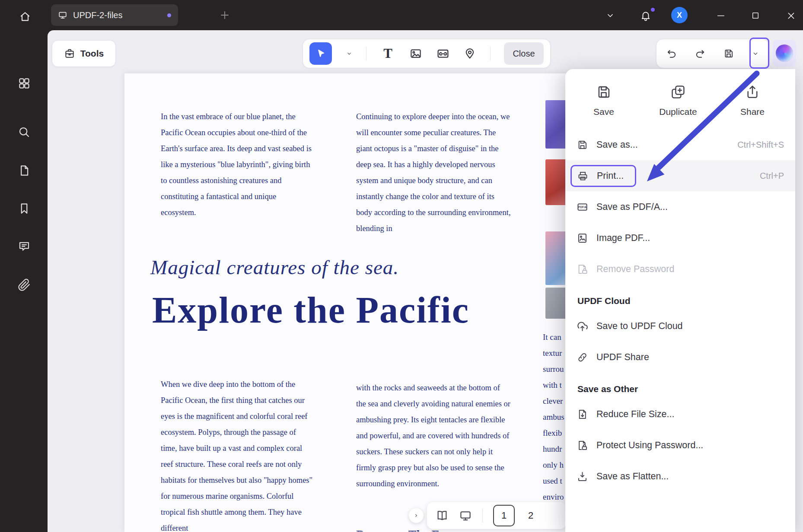 This screenshot has width=803, height=532. What do you see at coordinates (604, 92) in the screenshot?
I see `save-icon` at bounding box center [604, 92].